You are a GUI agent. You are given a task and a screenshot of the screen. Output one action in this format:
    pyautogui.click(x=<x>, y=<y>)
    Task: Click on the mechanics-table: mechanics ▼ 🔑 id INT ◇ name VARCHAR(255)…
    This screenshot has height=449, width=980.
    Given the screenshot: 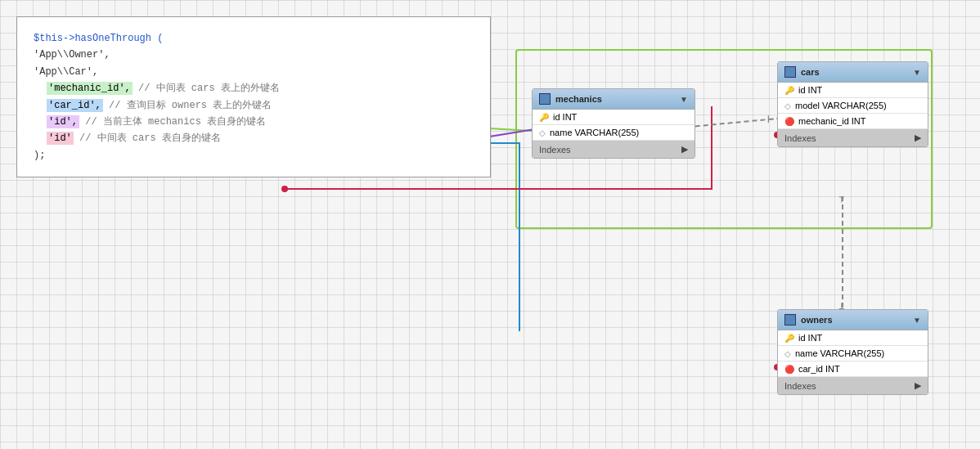 What is the action you would take?
    pyautogui.click(x=614, y=123)
    